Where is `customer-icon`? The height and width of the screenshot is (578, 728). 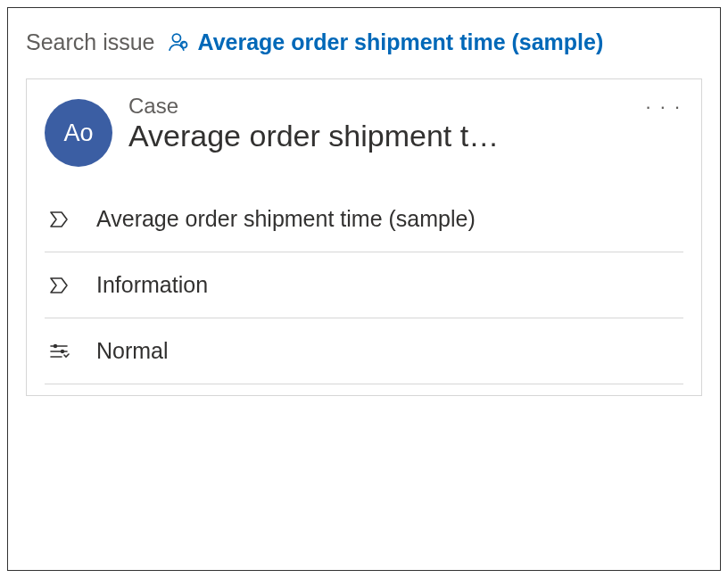 customer-icon is located at coordinates (178, 43).